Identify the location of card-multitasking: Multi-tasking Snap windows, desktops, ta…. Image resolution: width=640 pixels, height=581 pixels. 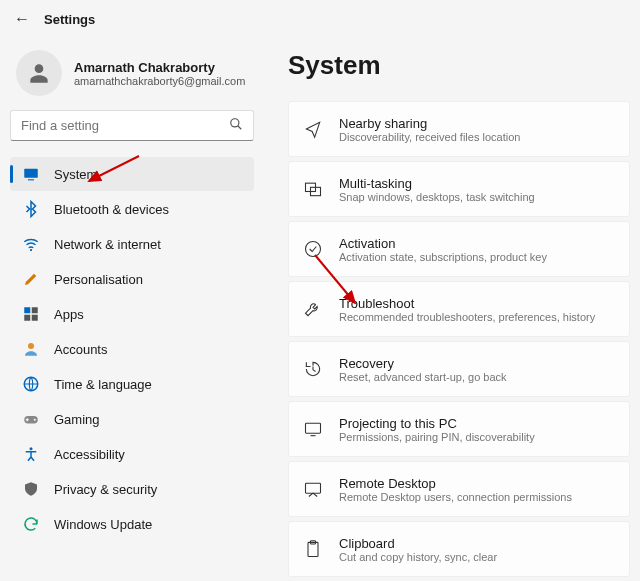
(459, 189).